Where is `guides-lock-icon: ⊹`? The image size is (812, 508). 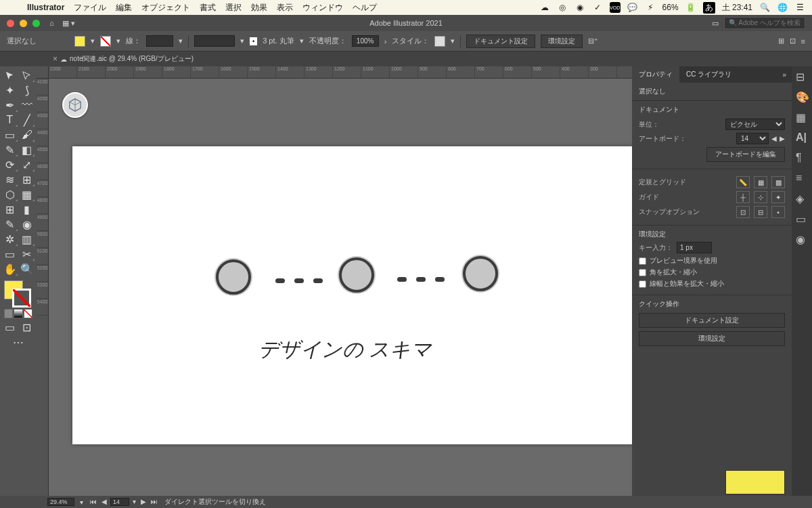 guides-lock-icon: ⊹ is located at coordinates (761, 197).